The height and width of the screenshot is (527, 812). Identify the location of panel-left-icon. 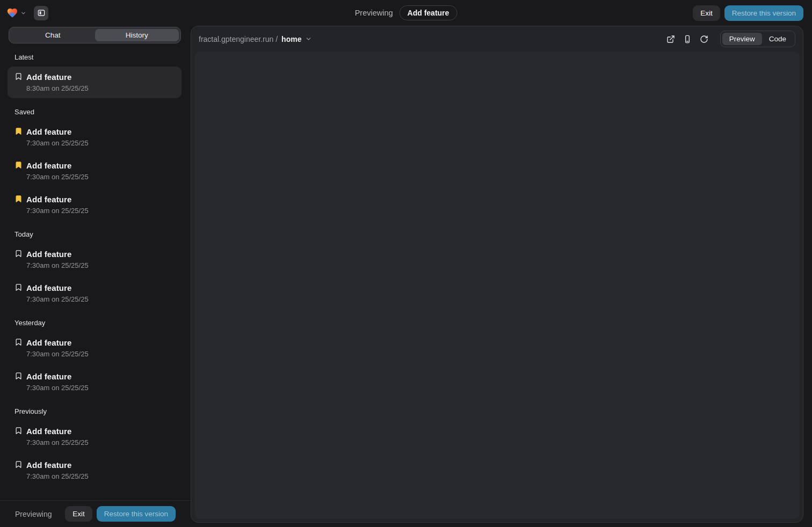
(41, 13).